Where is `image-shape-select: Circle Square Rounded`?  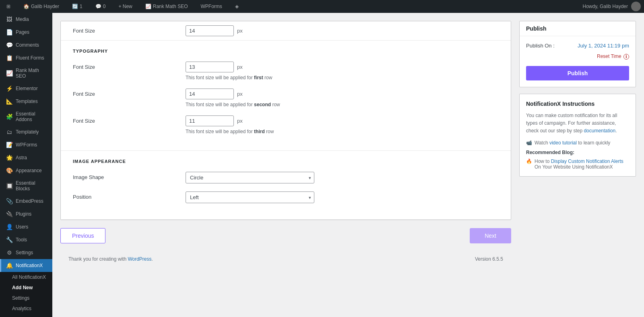 image-shape-select: Circle Square Rounded is located at coordinates (250, 178).